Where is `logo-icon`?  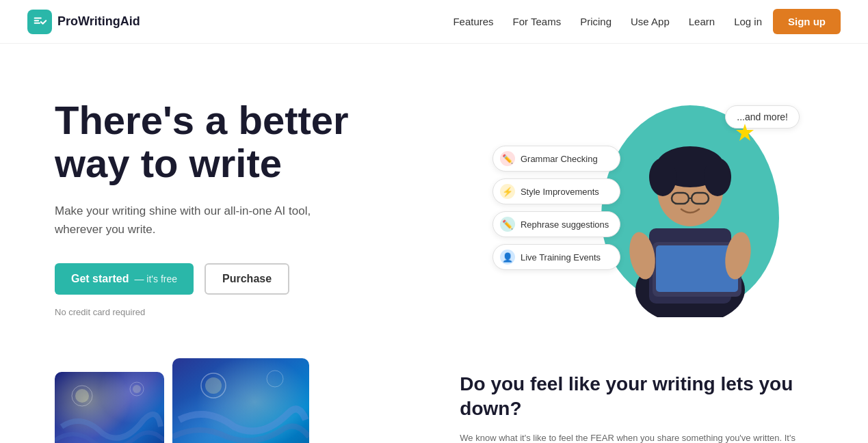
logo-icon is located at coordinates (40, 22).